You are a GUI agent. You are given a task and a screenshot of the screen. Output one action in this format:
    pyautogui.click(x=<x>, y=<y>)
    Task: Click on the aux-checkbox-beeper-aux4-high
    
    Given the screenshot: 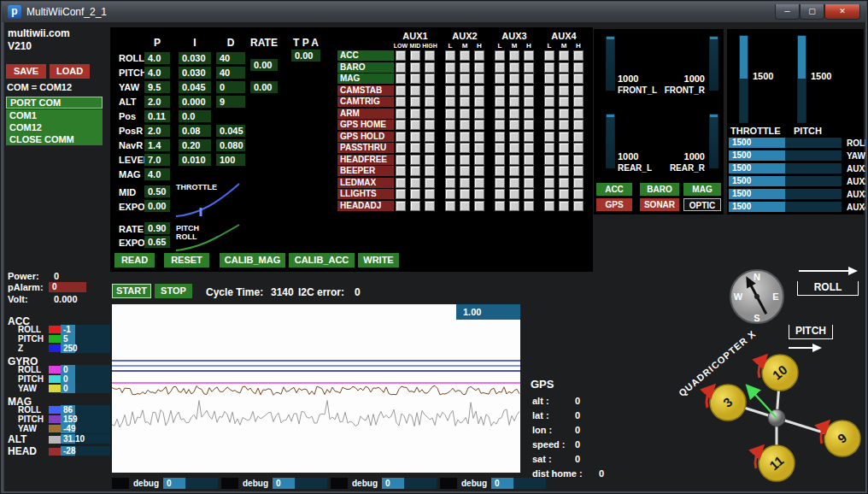 What is the action you would take?
    pyautogui.click(x=578, y=171)
    